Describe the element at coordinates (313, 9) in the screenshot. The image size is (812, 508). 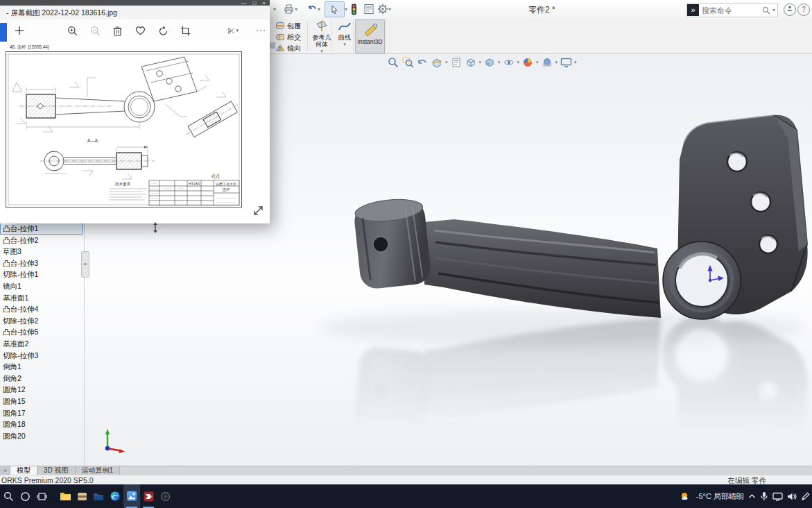
I see `undo-icon: ▾` at that location.